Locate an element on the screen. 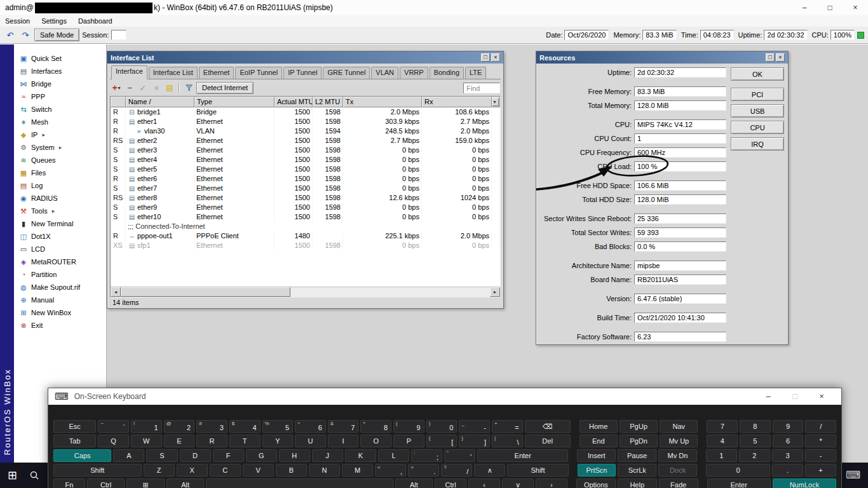 The width and height of the screenshot is (868, 488). key-numpad-minus: - is located at coordinates (821, 456).